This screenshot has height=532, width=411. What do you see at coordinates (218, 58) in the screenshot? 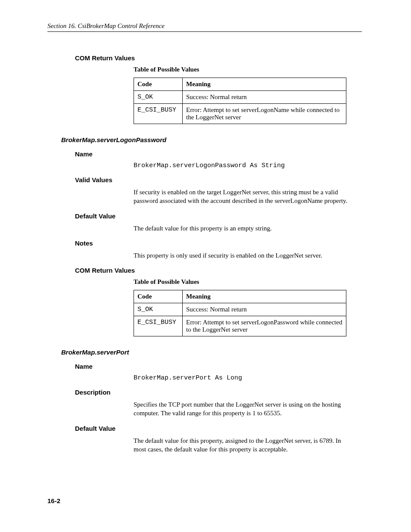
I see `heading-com-return-values-1: COM Return Values` at bounding box center [218, 58].